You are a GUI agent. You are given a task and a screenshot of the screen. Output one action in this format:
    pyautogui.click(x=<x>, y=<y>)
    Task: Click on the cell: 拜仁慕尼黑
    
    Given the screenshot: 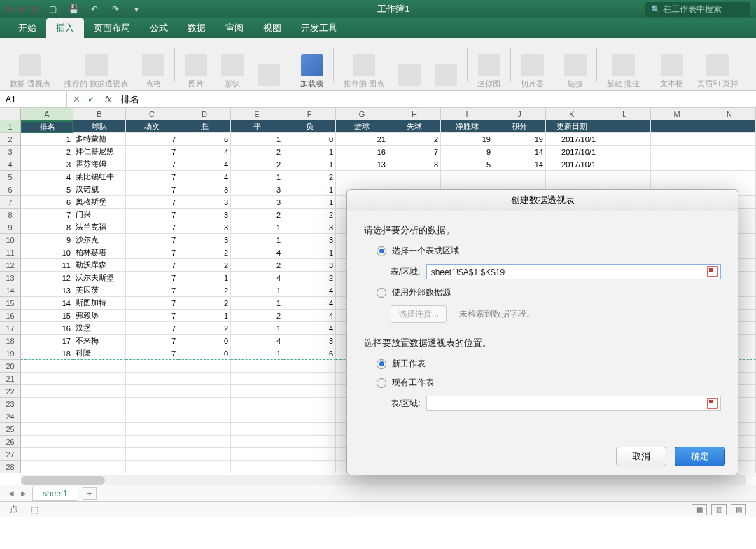 What is the action you would take?
    pyautogui.click(x=99, y=152)
    